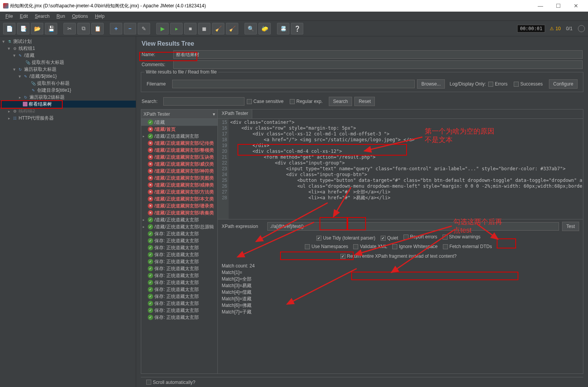  What do you see at coordinates (346, 238) in the screenshot?
I see `use-tidy-checkbox: ✓Use Tidy (tolerant parser)` at bounding box center [346, 238].